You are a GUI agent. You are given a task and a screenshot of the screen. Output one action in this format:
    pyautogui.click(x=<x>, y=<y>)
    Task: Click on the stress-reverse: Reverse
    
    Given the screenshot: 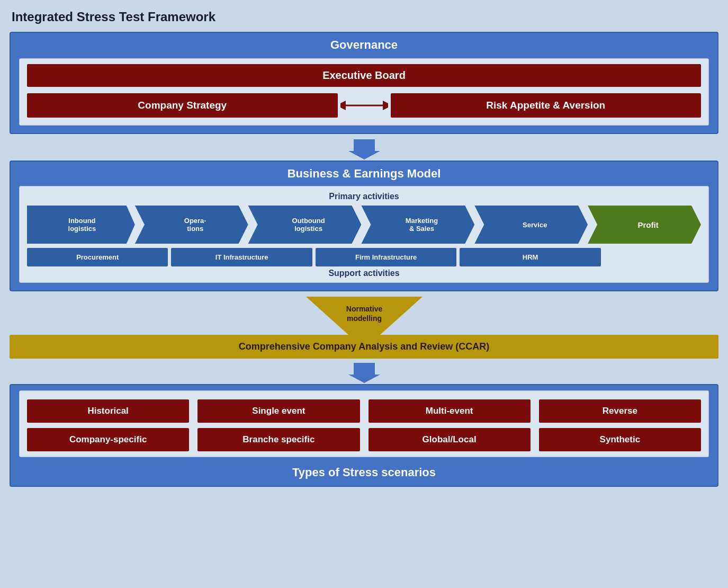 What is the action you would take?
    pyautogui.click(x=620, y=411)
    